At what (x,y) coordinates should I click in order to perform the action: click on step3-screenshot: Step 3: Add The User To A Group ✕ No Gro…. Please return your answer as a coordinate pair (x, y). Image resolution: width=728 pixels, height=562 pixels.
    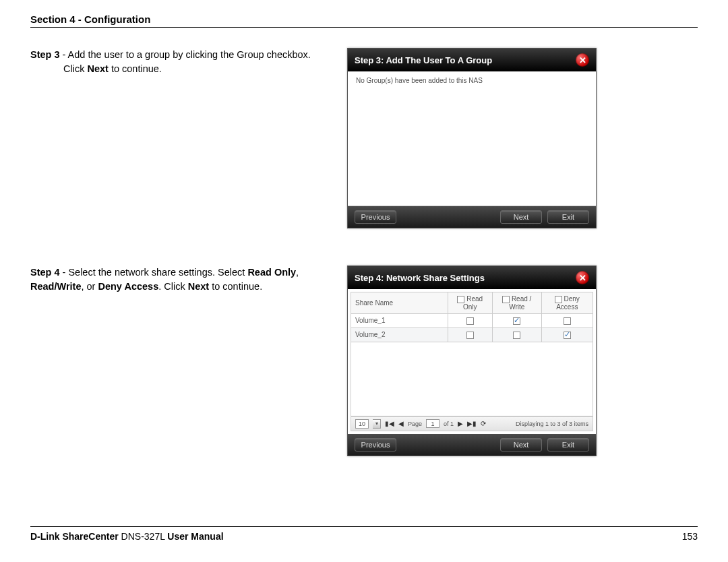
    Looking at the image, I should click on (472, 138).